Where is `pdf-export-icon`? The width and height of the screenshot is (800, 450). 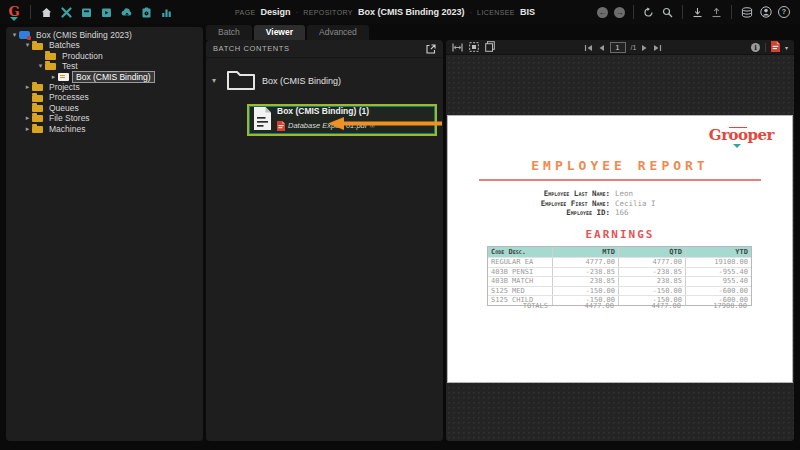 pdf-export-icon is located at coordinates (776, 48).